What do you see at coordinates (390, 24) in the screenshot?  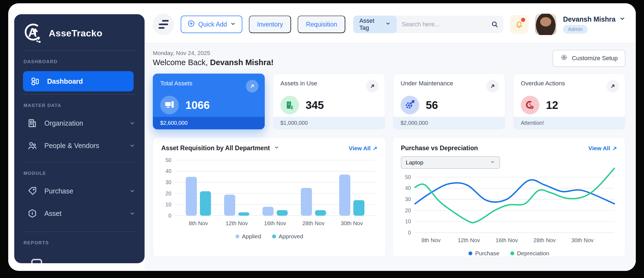 I see `top-bar: Quick Add Inventory Requisition Asset Ta…` at bounding box center [390, 24].